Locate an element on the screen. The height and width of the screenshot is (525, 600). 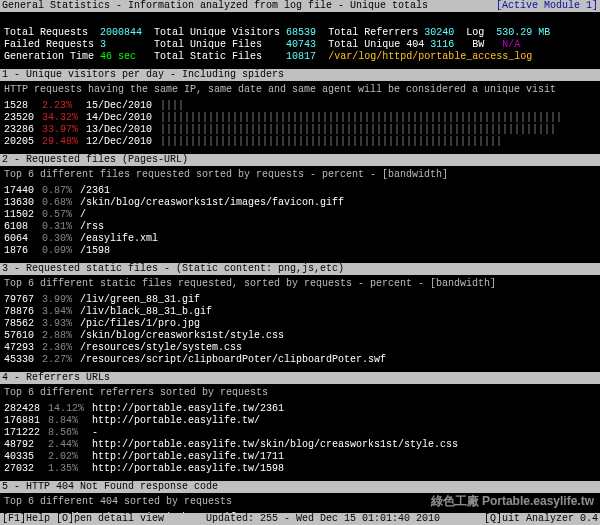
table-row: 576102.88%/skin/blog/creasworks1st/style… is located at coordinates (199, 336).